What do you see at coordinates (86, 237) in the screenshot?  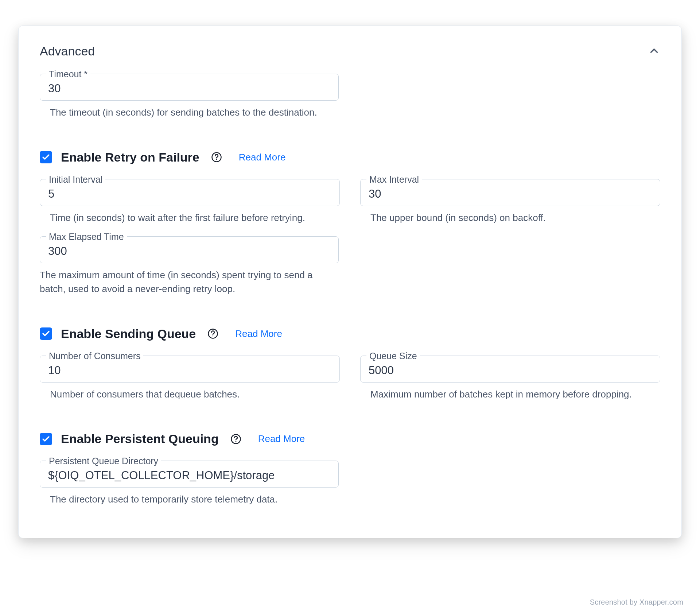 I see `max-elapsed-label: Max Elapsed Time` at bounding box center [86, 237].